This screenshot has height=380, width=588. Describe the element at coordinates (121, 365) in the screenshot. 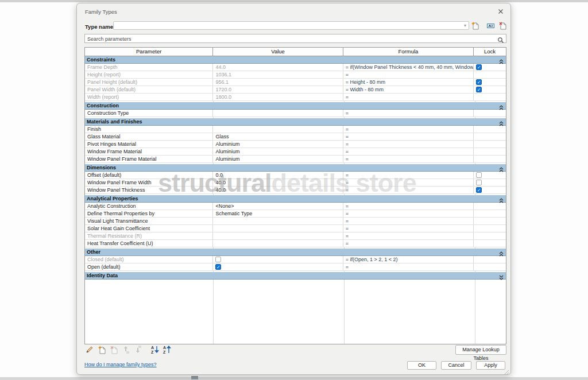

I see `help-link: How do I manage family types?` at that location.